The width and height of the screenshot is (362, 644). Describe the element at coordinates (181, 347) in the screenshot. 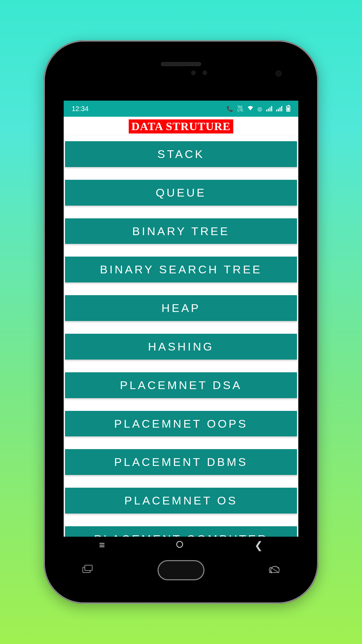

I see `list-item-hashing: HASHING` at that location.